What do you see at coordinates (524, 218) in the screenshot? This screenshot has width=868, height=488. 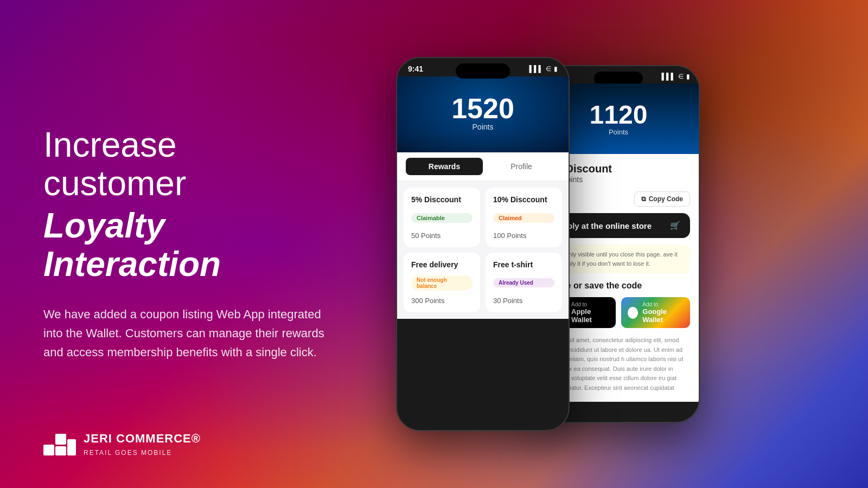 I see `coupon-badge-2: Claimed` at bounding box center [524, 218].